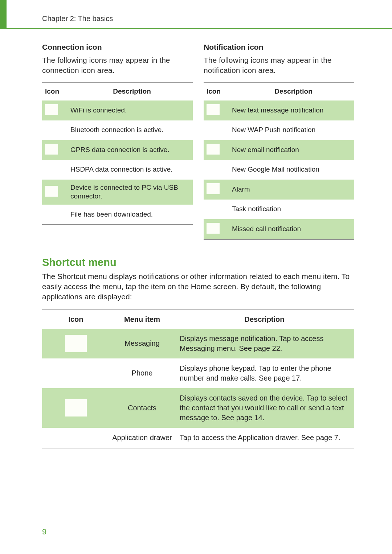 The image size is (392, 554). What do you see at coordinates (142, 438) in the screenshot?
I see `menu-cell: Application drawer` at bounding box center [142, 438].